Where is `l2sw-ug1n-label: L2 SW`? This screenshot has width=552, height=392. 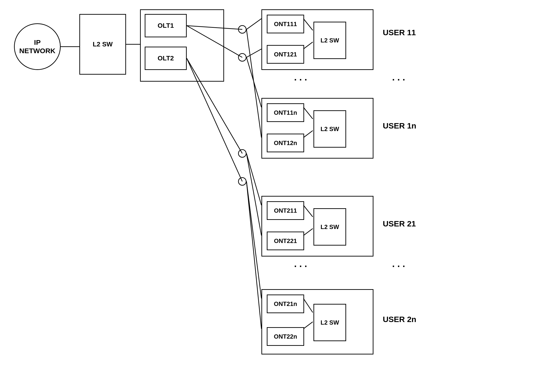 l2sw-ug1n-label: L2 SW is located at coordinates (330, 129).